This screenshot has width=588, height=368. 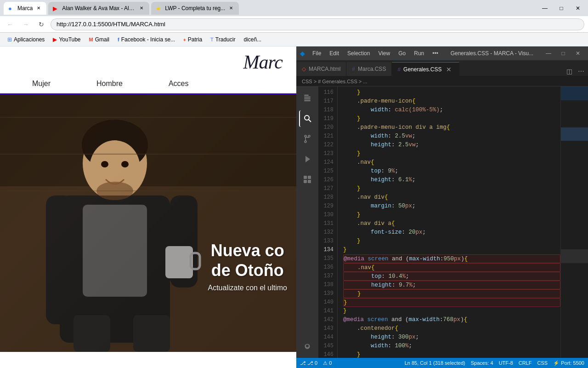 I want to click on maximize-button: □, so click(x=561, y=8).